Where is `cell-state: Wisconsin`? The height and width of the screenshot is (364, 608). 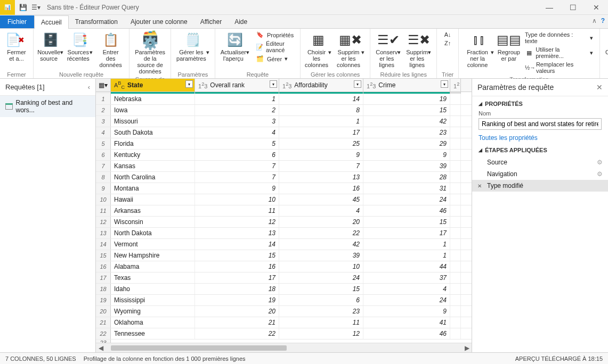 cell-state: Wisconsin is located at coordinates (153, 222).